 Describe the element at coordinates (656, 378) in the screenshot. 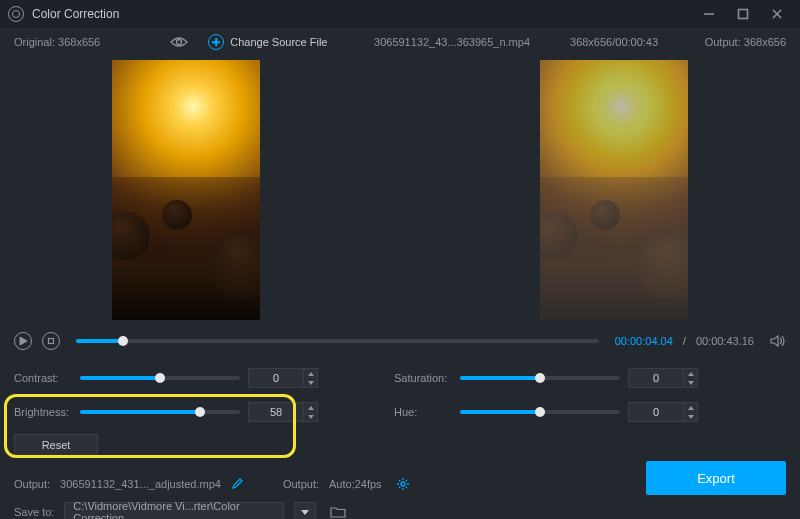

I see `saturation-value: 0` at that location.